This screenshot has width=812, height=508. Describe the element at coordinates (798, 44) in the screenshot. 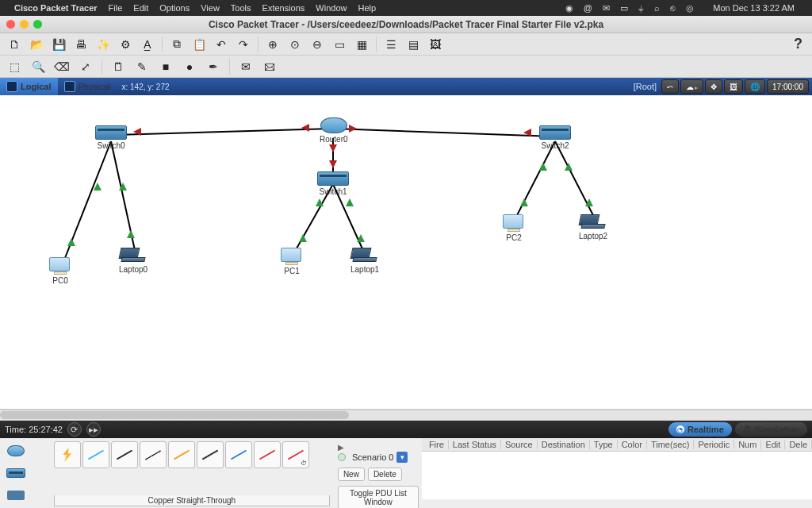

I see `help-icon: ?` at that location.